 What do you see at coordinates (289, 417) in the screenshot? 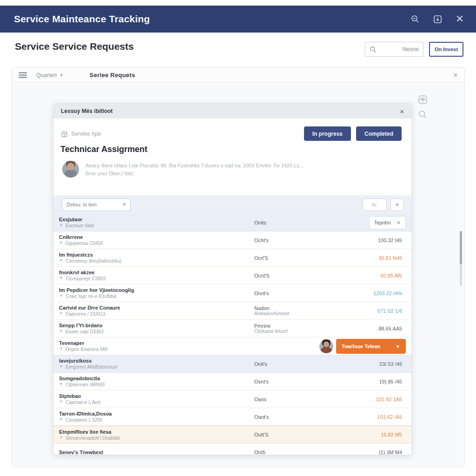
I see `row-units: Oant's` at bounding box center [289, 417].